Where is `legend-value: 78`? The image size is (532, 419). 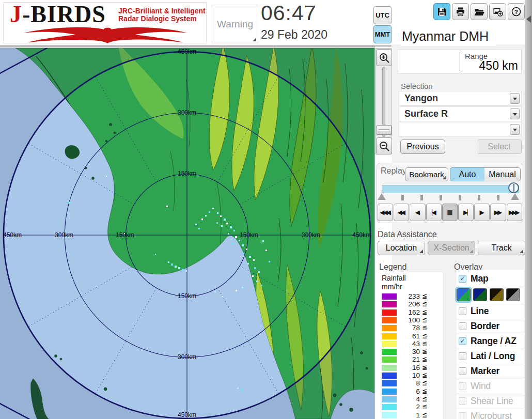
legend-value: 78 is located at coordinates (408, 328).